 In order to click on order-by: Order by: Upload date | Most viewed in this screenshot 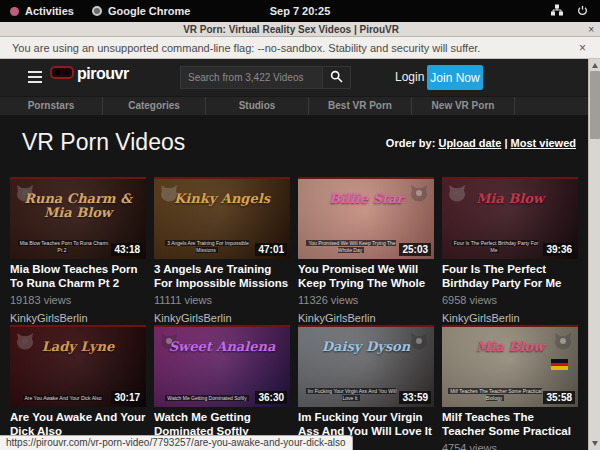, I will do `click(481, 143)`.